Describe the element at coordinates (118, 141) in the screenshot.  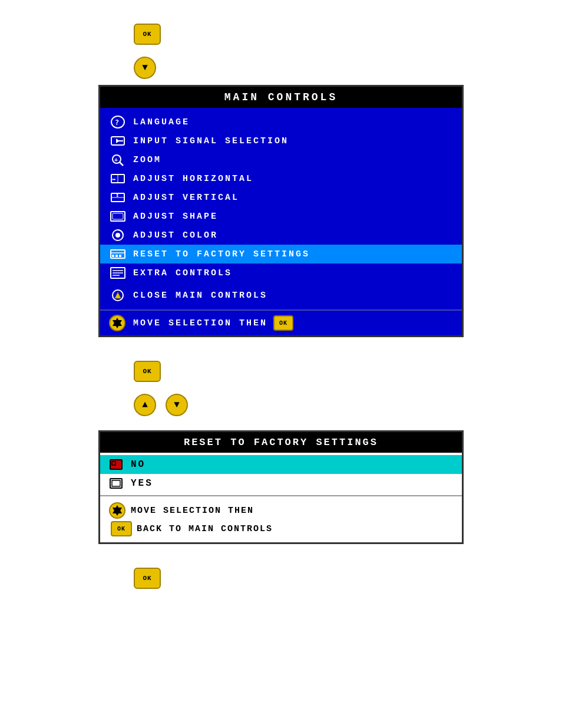
I see `input-signal-icon` at that location.